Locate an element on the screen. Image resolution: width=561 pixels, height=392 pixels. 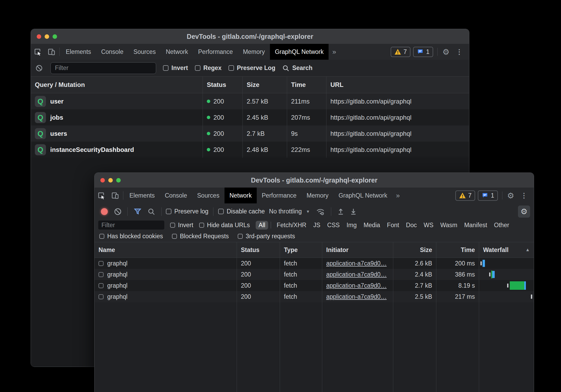
status-ok-icon is located at coordinates (209, 150).